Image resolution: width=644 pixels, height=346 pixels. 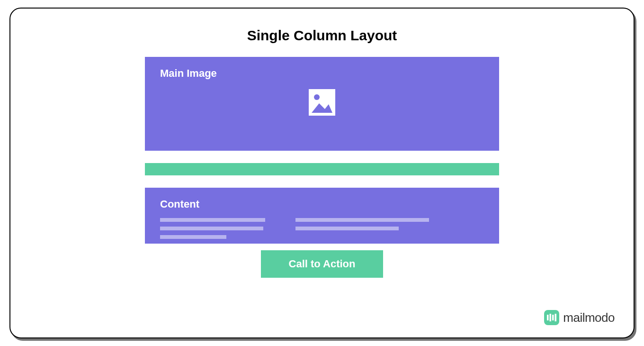 What do you see at coordinates (322, 102) in the screenshot?
I see `image-placeholder-icon` at bounding box center [322, 102].